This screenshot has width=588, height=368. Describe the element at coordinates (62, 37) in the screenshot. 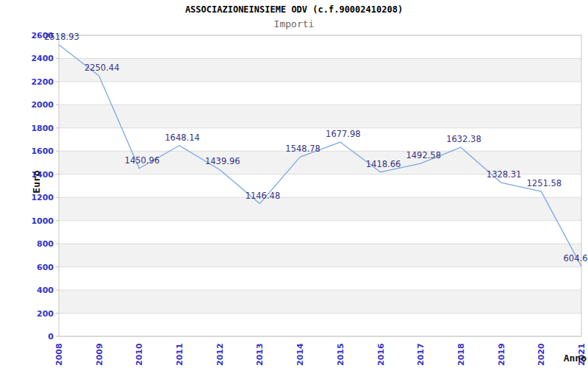

I see `point-label: 2518.93` at that location.